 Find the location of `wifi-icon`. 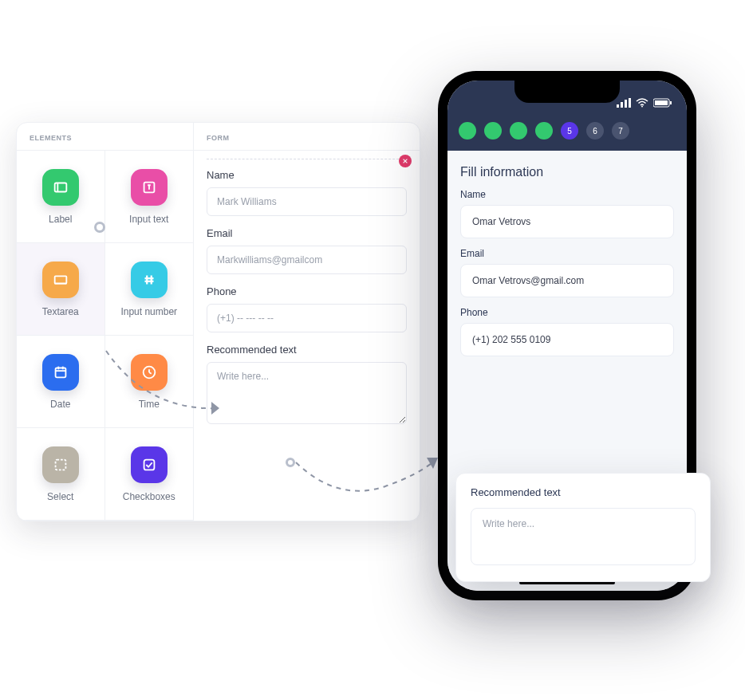

wifi-icon is located at coordinates (642, 103).